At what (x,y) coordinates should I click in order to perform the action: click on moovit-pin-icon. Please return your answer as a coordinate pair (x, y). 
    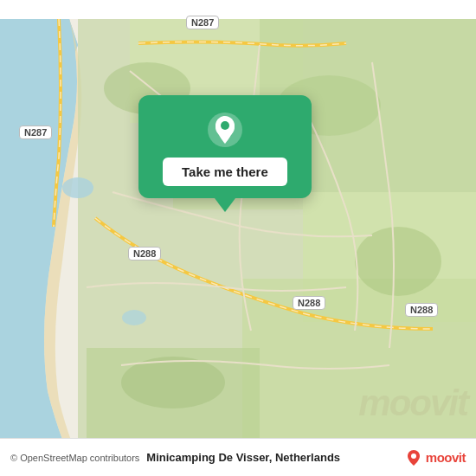
    Looking at the image, I should click on (414, 458).